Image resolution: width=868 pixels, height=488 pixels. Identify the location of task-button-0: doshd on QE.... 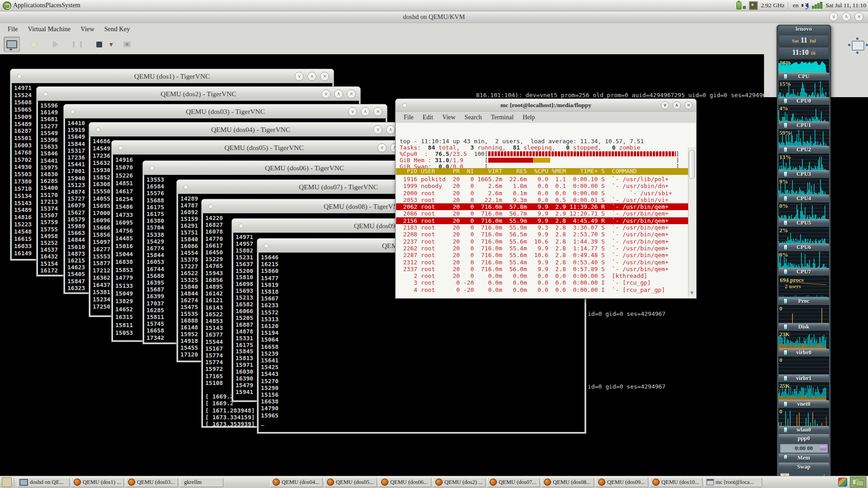
(43, 483).